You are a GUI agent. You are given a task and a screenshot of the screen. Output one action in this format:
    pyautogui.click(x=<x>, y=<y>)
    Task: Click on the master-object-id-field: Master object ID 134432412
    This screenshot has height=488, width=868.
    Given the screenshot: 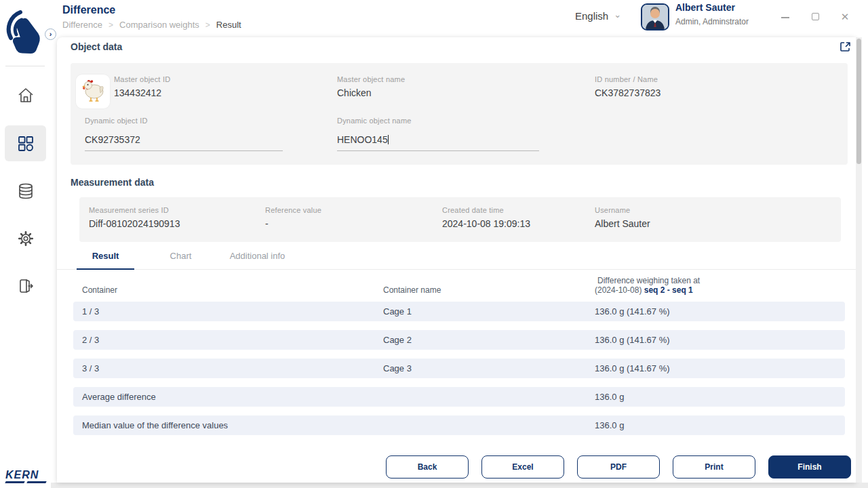 What is the action you would take?
    pyautogui.click(x=142, y=87)
    